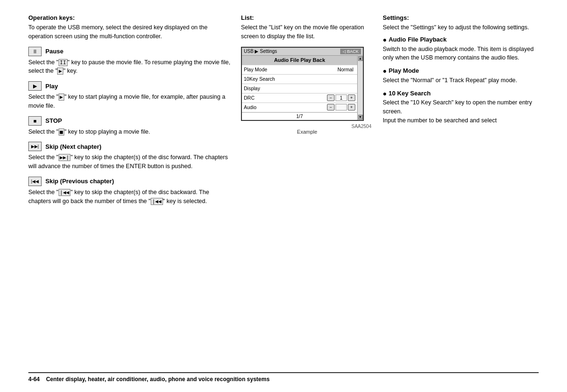 This screenshot has width=567, height=392. I want to click on device-play-mode-value: Normal, so click(345, 69).